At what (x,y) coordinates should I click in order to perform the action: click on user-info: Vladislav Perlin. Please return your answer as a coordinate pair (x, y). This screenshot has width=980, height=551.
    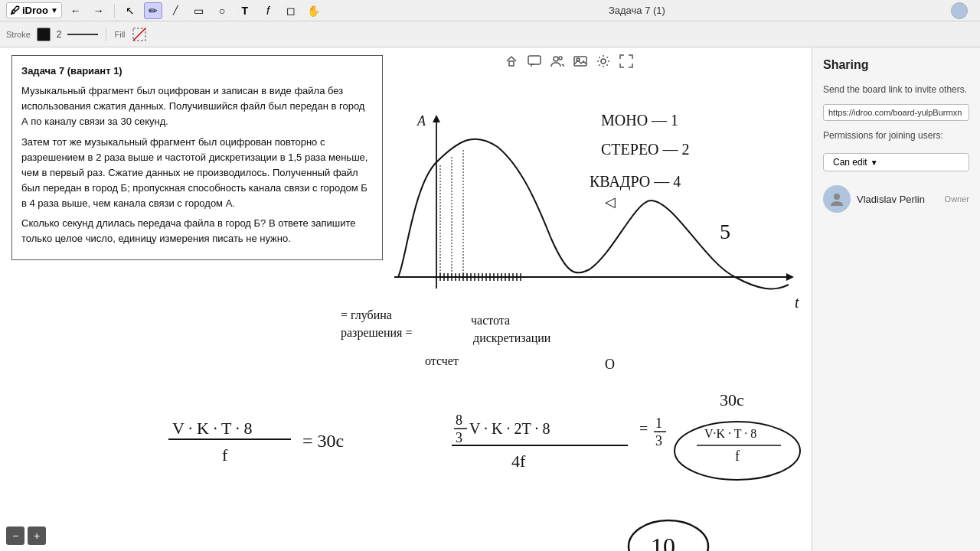
    Looking at the image, I should click on (891, 199).